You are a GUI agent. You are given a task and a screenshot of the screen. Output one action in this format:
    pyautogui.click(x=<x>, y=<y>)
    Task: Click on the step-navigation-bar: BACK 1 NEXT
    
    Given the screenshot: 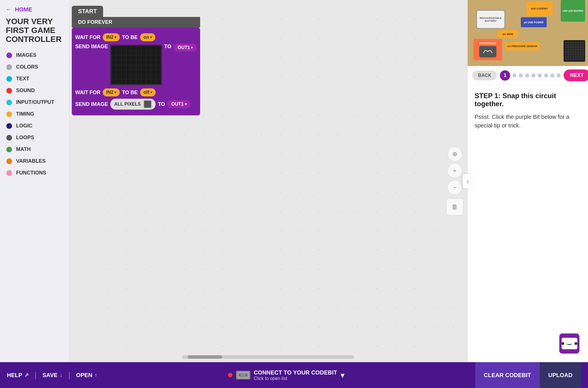 What is the action you would take?
    pyautogui.click(x=528, y=75)
    